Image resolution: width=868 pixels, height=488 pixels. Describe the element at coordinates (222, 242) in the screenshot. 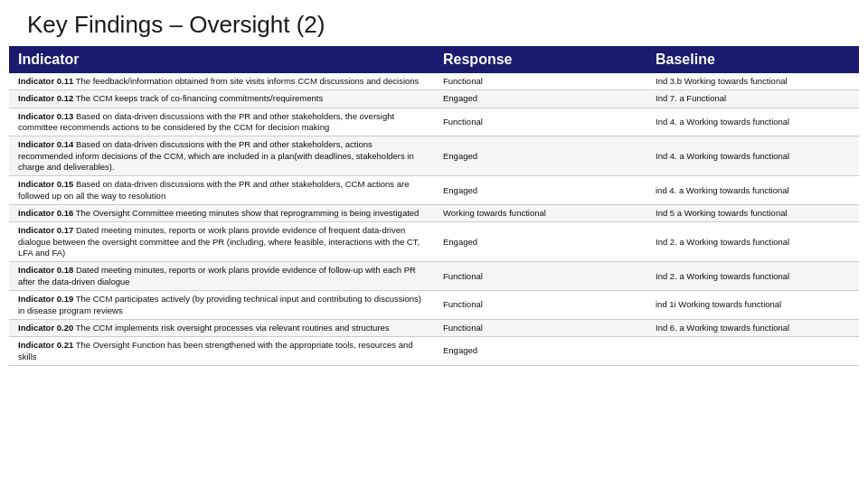

I see `indicator-cell: Indicator 0.17 Dated meeting minutes, re…` at that location.